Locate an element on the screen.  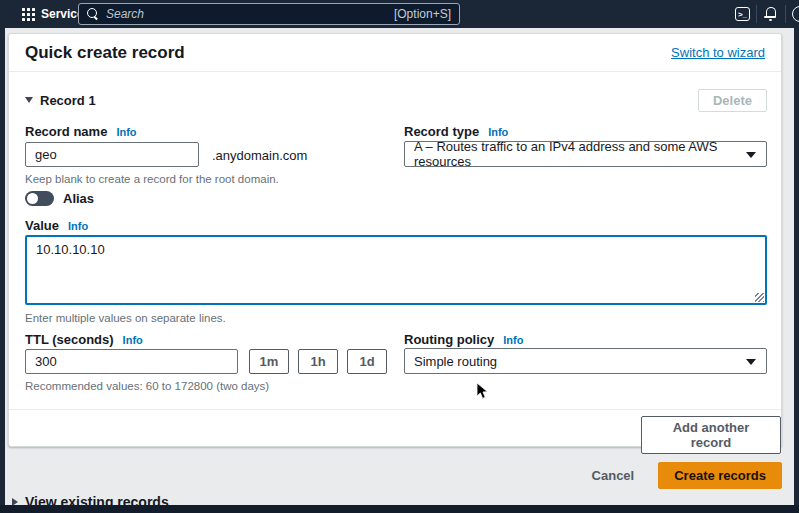
aws-top-nav: Services [Option+S] >_ is located at coordinates (400, 14).